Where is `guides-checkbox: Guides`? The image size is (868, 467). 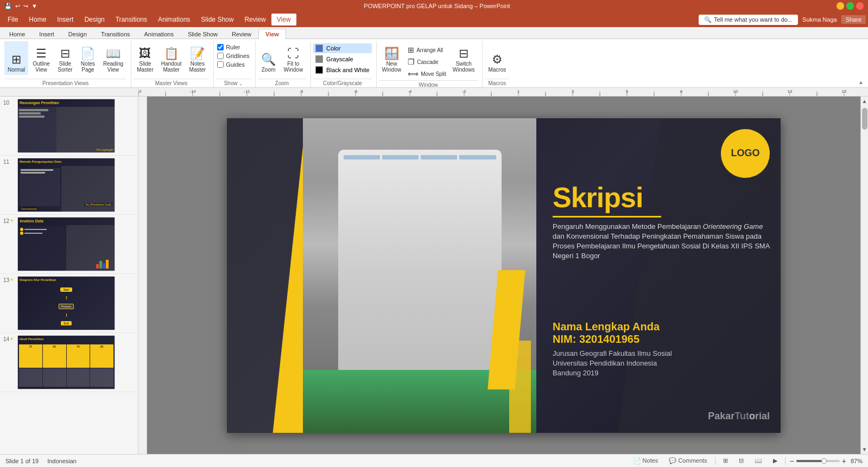 guides-checkbox: Guides is located at coordinates (233, 65).